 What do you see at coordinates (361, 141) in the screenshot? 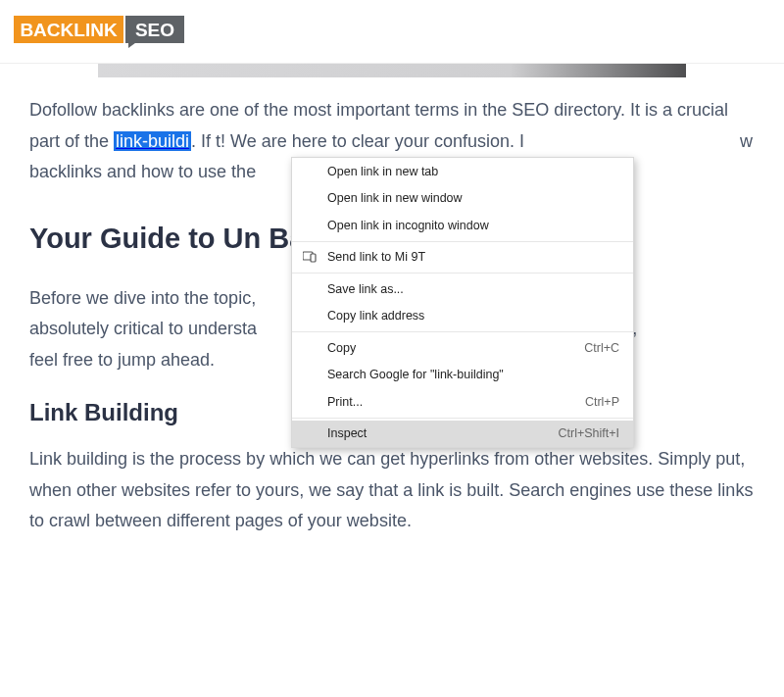
I see `text-fragment: . If t! We are here to clear your confus…` at bounding box center [361, 141].